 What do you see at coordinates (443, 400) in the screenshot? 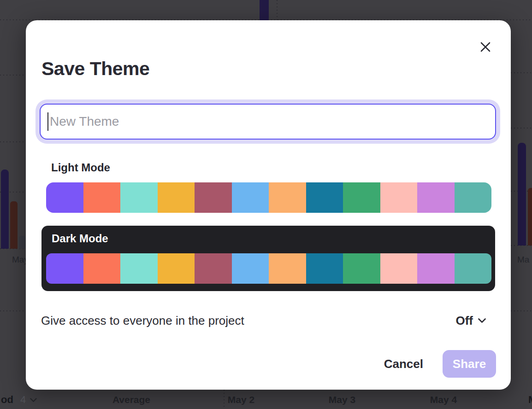
I see `x-axis-label: May 4` at bounding box center [443, 400].